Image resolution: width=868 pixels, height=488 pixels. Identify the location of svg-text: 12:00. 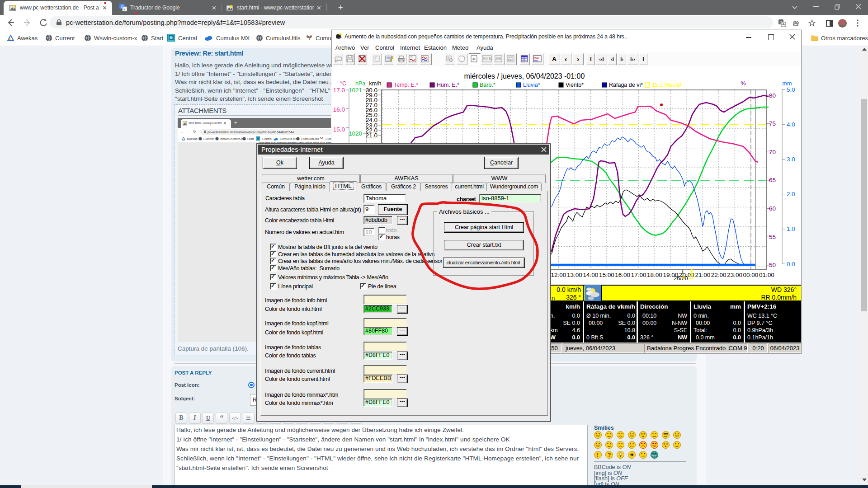
(559, 275).